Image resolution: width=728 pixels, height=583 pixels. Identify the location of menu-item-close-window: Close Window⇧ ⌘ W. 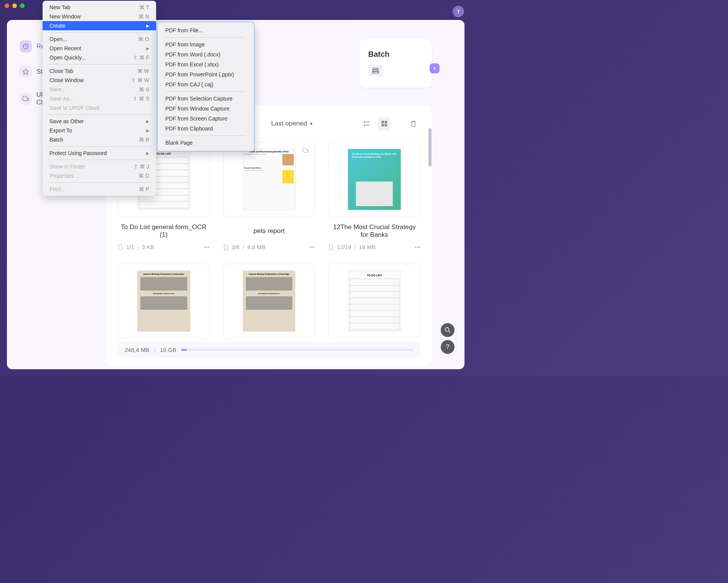
(99, 80).